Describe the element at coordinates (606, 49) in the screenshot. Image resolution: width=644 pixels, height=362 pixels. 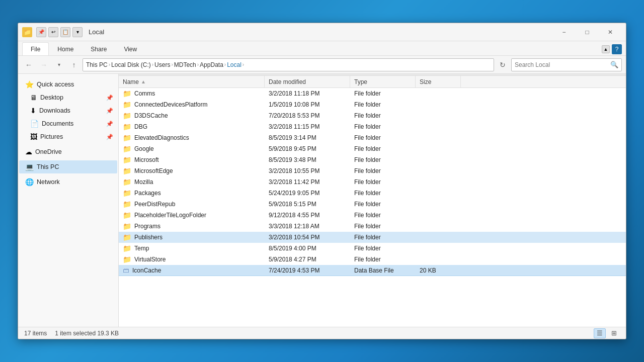
I see `ribbon-collapse-btn: ▲` at that location.